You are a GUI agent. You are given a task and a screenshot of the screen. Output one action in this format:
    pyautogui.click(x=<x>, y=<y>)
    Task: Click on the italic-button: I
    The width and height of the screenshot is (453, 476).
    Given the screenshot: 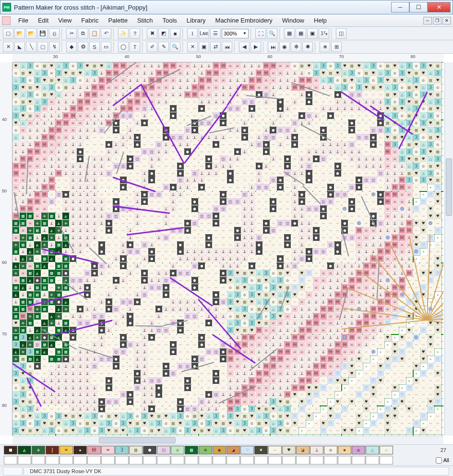 What is the action you would take?
    pyautogui.click(x=192, y=34)
    